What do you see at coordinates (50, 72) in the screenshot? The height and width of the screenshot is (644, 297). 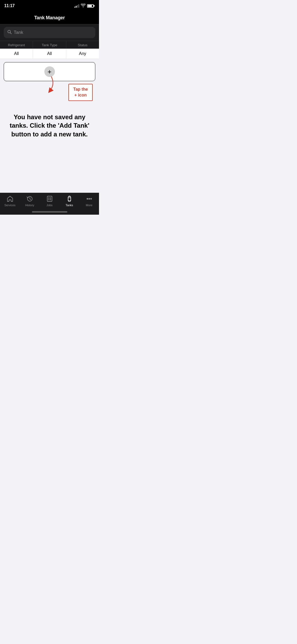 I see `add-tank-button: +` at bounding box center [50, 72].